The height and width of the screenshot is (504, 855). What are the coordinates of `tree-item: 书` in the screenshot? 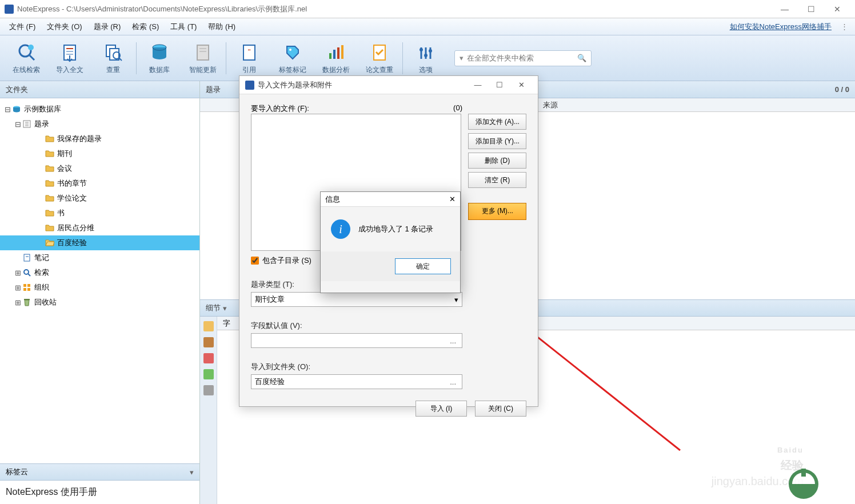 It's located at (99, 213).